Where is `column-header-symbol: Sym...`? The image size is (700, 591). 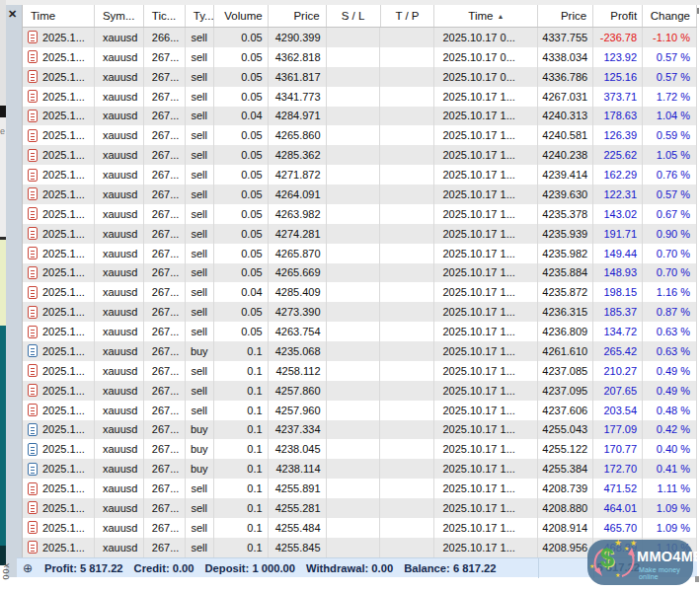
column-header-symbol: Sym... is located at coordinates (119, 16).